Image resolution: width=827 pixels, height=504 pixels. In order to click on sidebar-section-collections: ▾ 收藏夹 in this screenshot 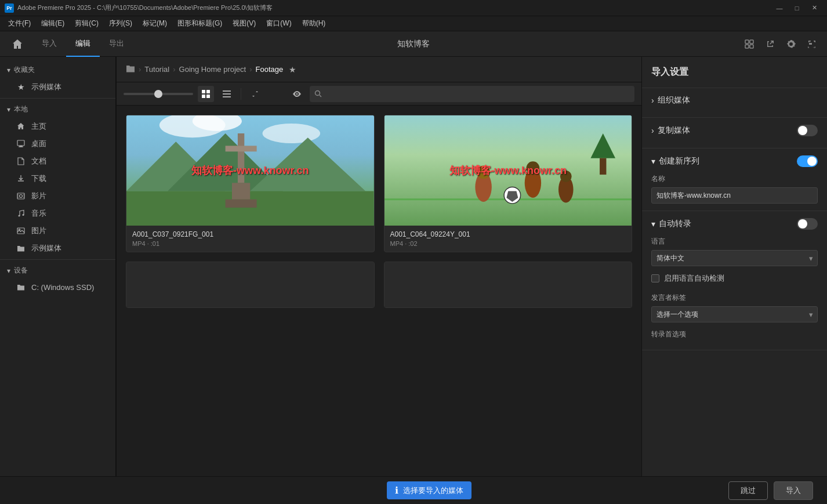, I will do `click(58, 70)`.